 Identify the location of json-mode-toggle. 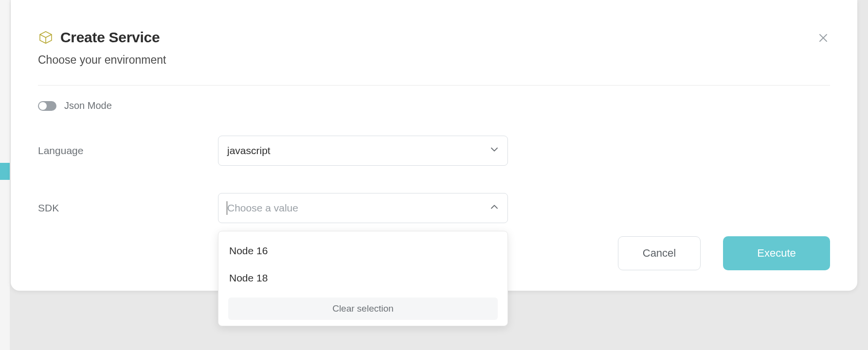
(47, 106).